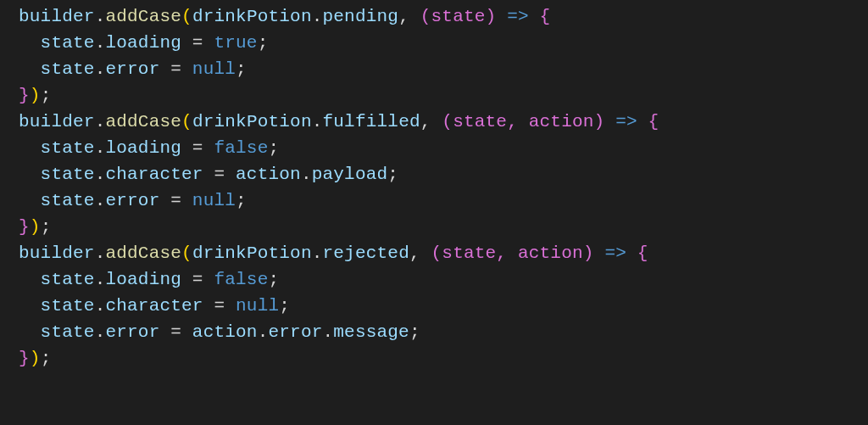 The image size is (868, 425). What do you see at coordinates (220, 333) in the screenshot?
I see `code-line: state.error = action.error.message;` at bounding box center [220, 333].